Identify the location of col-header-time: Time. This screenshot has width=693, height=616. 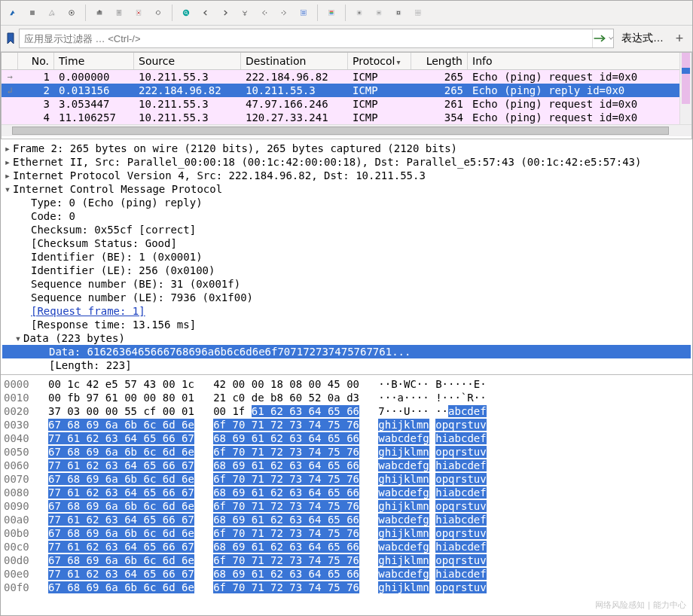
(94, 61).